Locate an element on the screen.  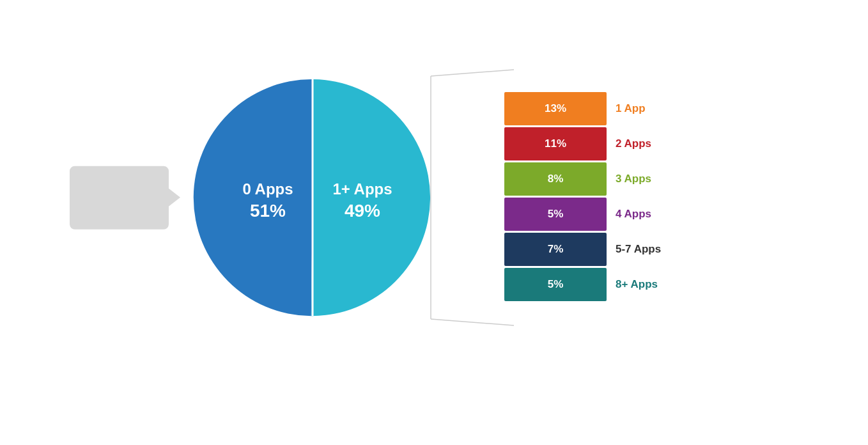
pie-one-plus-apps is located at coordinates (371, 198).